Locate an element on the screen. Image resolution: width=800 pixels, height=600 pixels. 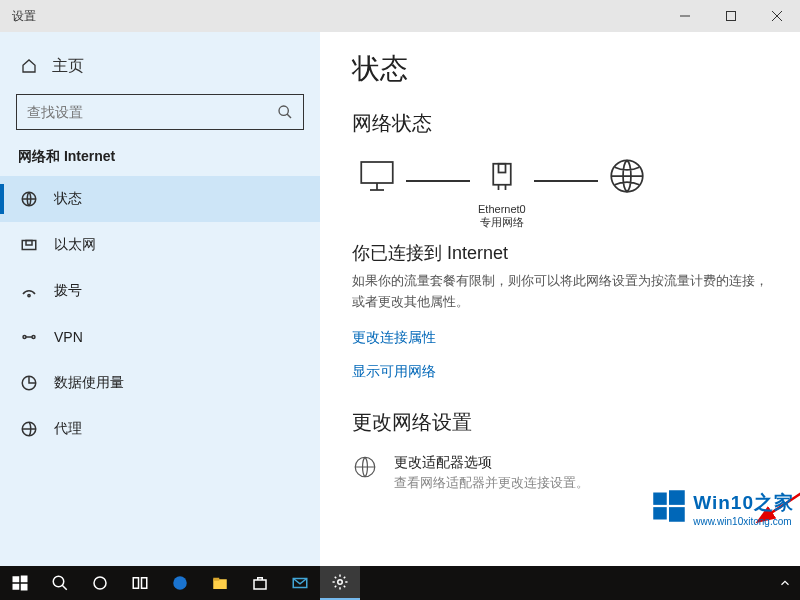
ethernet-icon is located at coordinates (29, 245).